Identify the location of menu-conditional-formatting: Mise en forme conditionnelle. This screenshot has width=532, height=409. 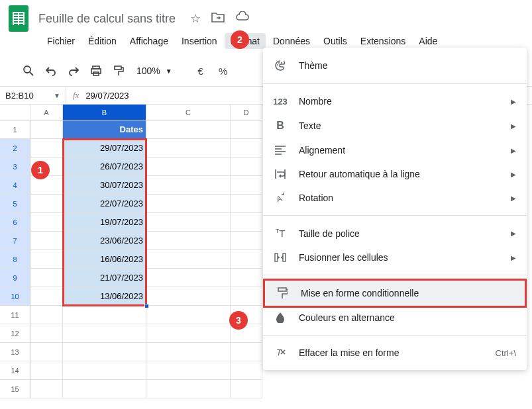
(395, 293).